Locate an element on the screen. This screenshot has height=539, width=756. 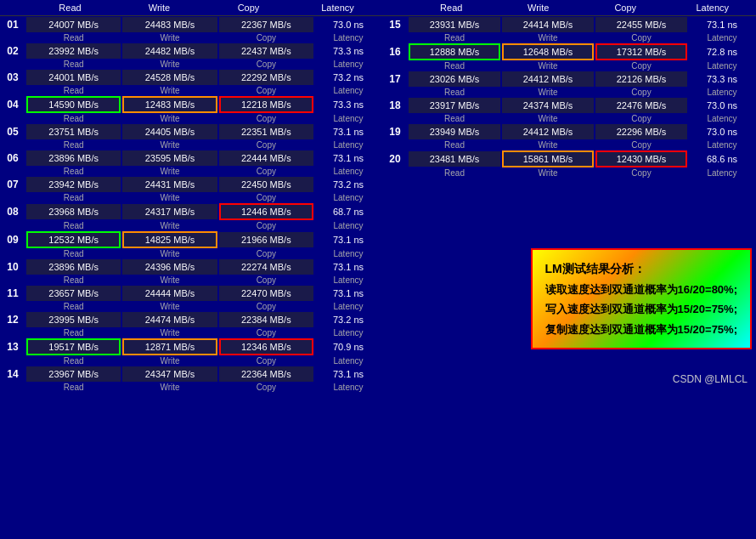
sub-labels-05: ReadWriteCopyLatency is located at coordinates (191, 145).